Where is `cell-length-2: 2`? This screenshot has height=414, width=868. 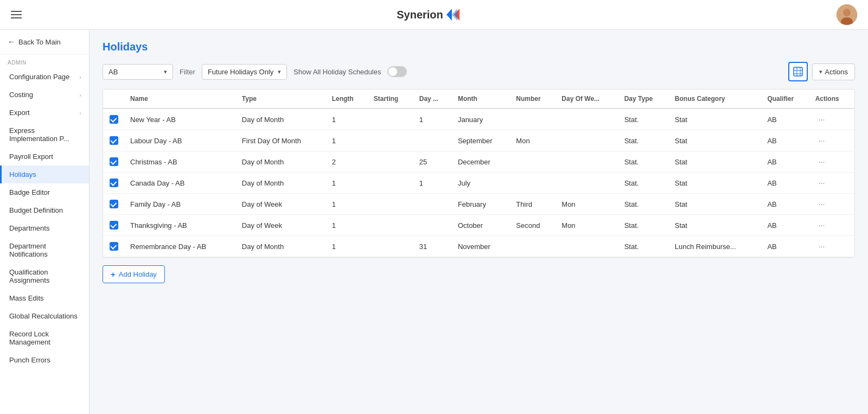 cell-length-2: 2 is located at coordinates (347, 162).